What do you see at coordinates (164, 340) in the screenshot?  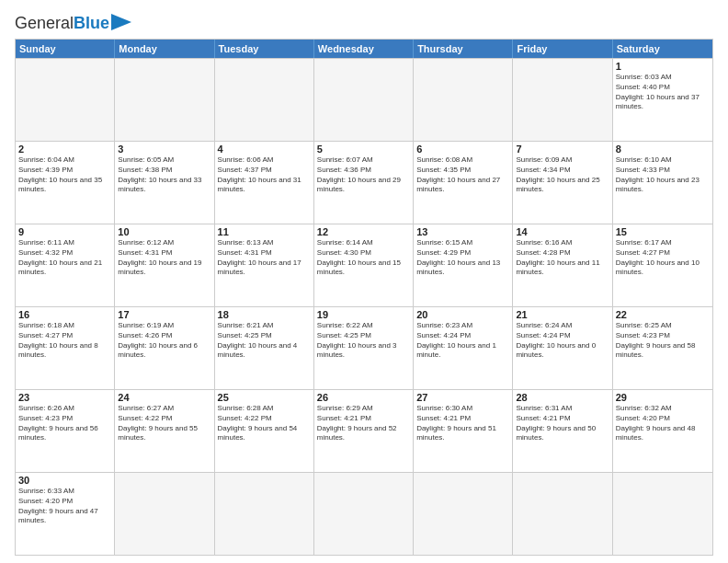 I see `day-info: Sunrise: 6:19 AM Sunset: 4:26 PM Dayligh…` at bounding box center [164, 340].